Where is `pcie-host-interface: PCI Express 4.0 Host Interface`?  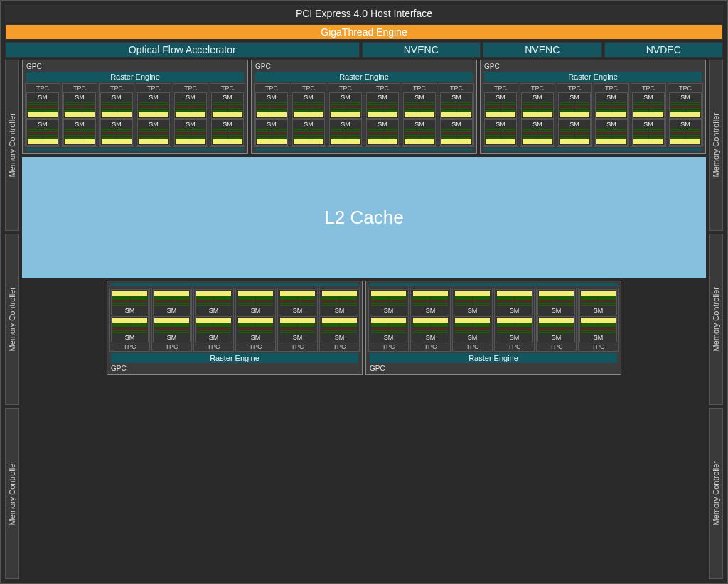 pcie-host-interface: PCI Express 4.0 Host Interface is located at coordinates (364, 13).